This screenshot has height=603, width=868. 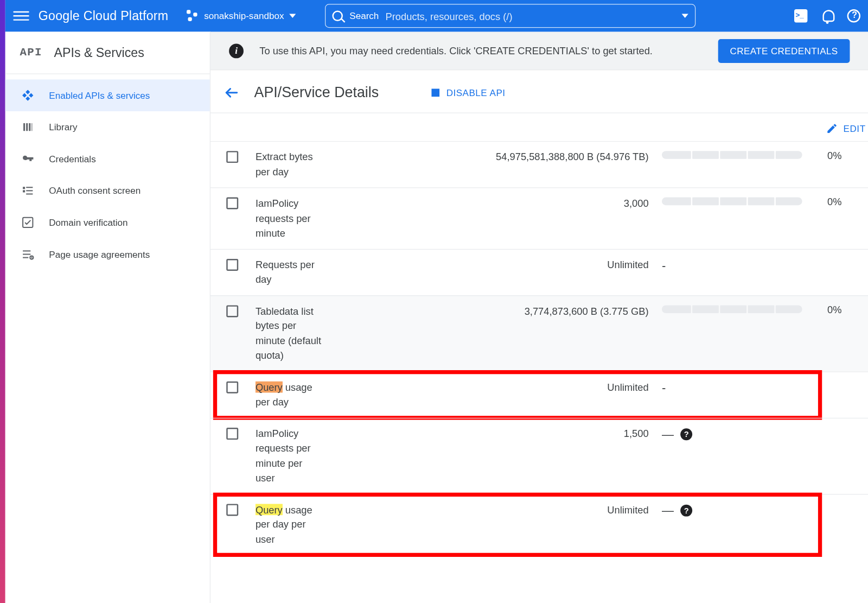 I want to click on brand-logo: Google Cloud Platform, so click(x=104, y=16).